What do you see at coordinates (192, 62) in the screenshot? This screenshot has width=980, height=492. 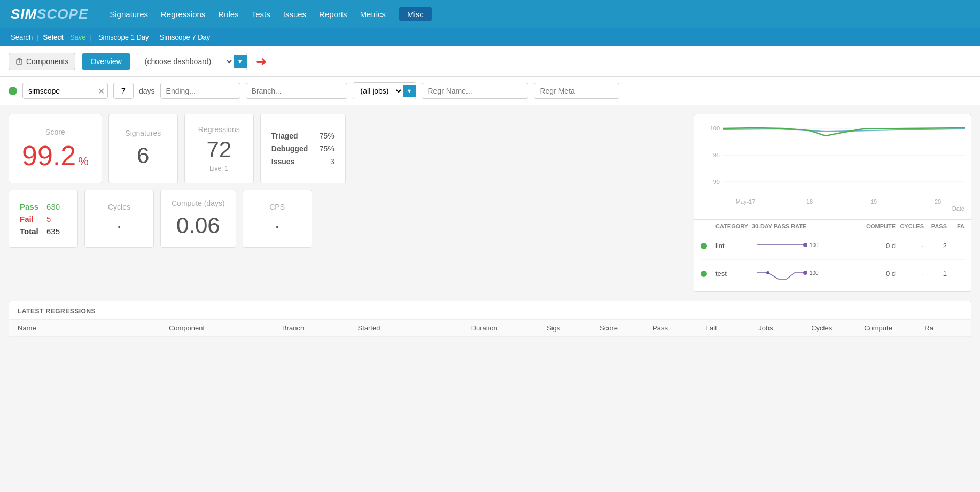 I see `dashboard-select-wrap: (choose dashboard) ▼` at bounding box center [192, 62].